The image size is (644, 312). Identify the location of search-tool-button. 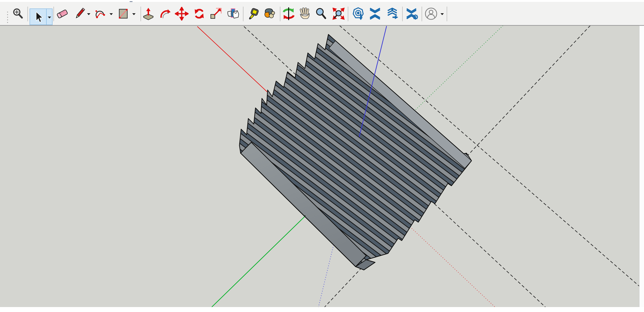
(18, 14).